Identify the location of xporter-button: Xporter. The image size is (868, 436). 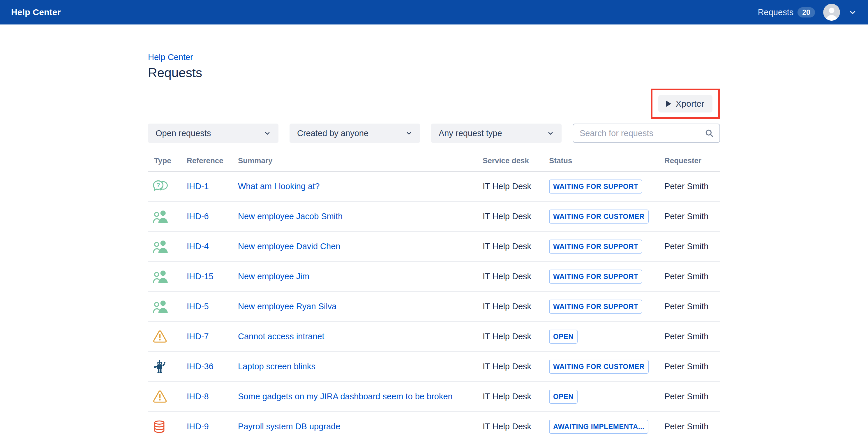
(685, 104).